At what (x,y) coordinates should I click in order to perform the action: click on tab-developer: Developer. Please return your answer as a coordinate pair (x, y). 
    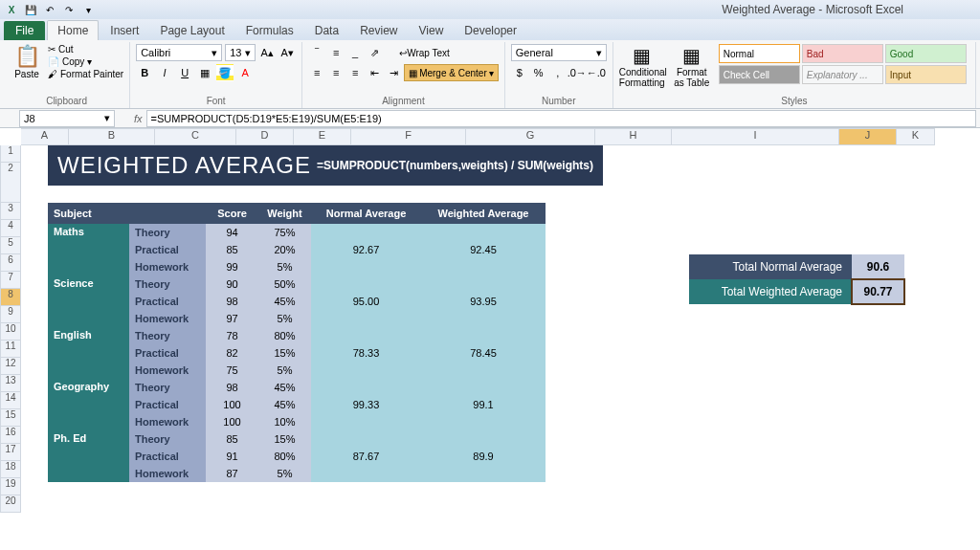
    Looking at the image, I should click on (490, 31).